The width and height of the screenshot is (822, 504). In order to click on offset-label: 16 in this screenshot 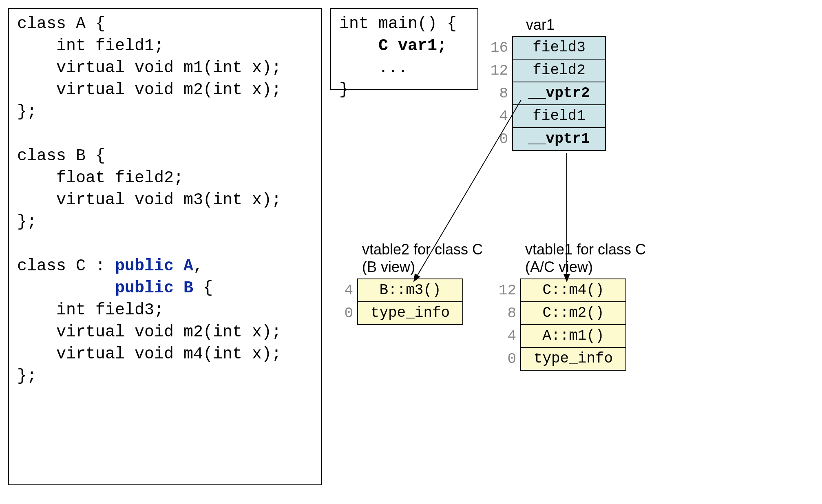, I will do `click(501, 48)`.